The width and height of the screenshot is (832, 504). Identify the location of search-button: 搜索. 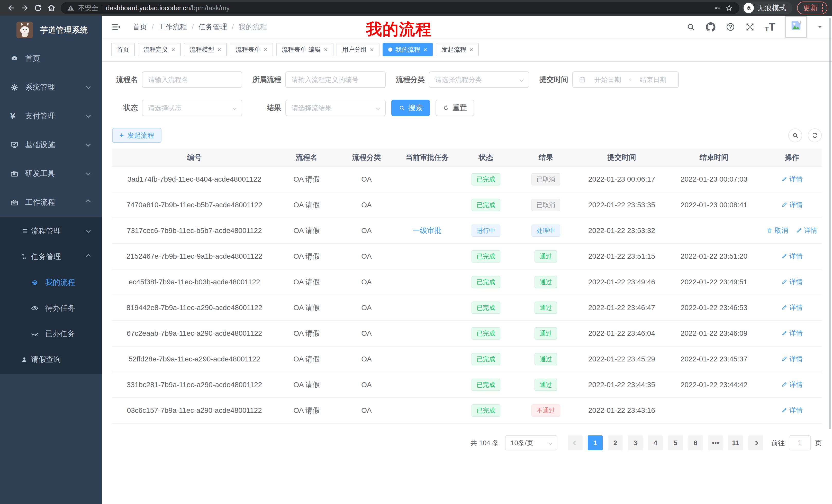
(411, 108).